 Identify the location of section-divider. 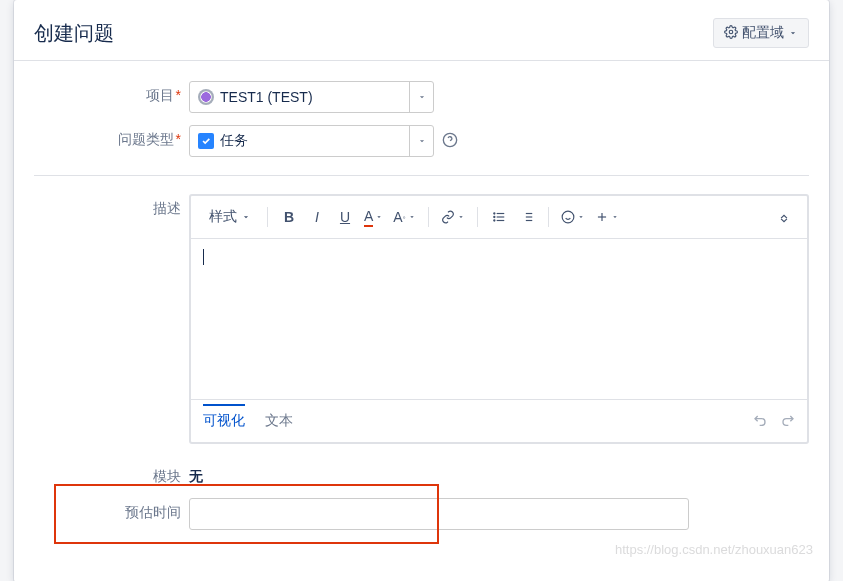
(422, 176).